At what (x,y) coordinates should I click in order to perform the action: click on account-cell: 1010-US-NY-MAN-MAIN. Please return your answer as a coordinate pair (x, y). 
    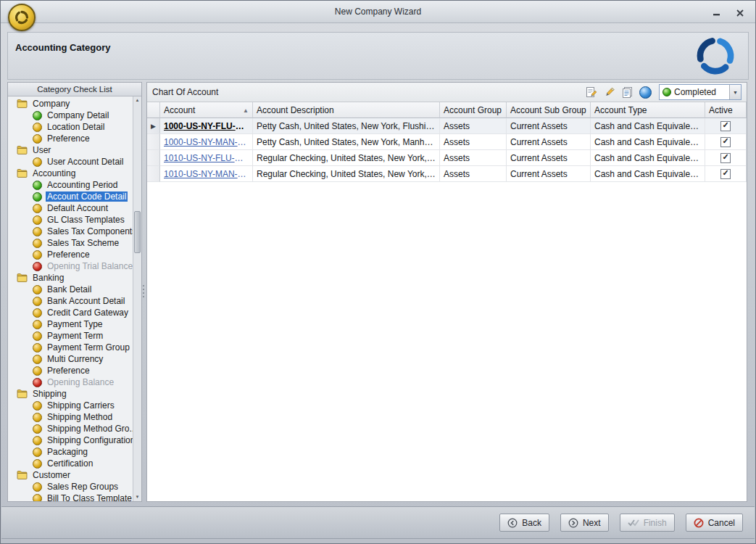
    Looking at the image, I should click on (207, 174).